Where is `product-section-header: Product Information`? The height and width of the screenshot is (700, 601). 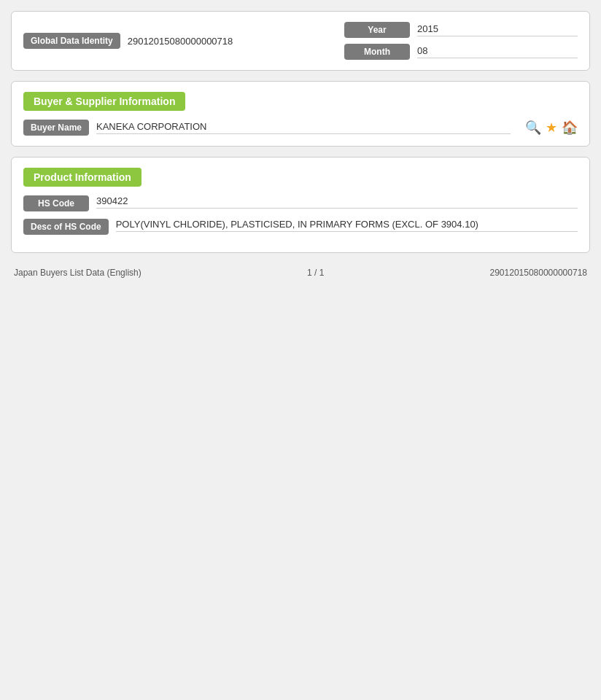 product-section-header: Product Information is located at coordinates (82, 177).